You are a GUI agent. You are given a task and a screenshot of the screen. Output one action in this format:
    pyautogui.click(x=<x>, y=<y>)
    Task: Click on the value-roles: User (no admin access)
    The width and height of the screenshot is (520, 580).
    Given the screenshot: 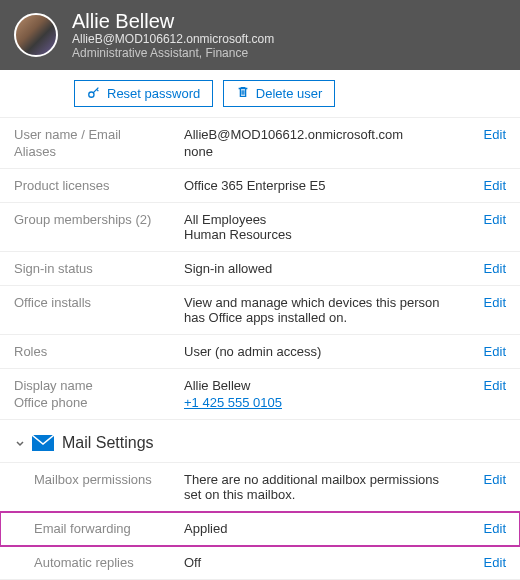 What is the action you would take?
    pyautogui.click(x=323, y=352)
    